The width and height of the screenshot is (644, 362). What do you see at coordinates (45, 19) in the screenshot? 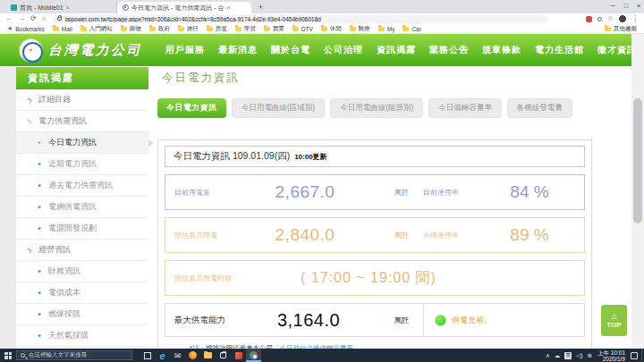
I see `home-icon: ⌂` at bounding box center [45, 19].